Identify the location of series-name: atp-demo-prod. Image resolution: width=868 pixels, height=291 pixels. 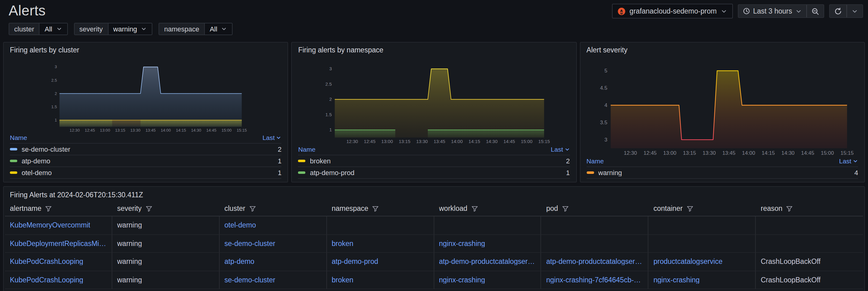
(436, 173).